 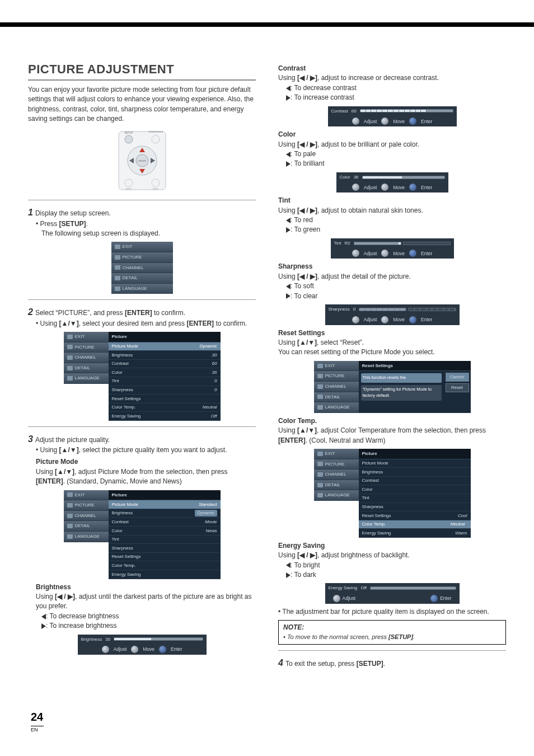 I want to click on reset-desc: You can reset setting of the Picture Mod…, so click(x=392, y=353).